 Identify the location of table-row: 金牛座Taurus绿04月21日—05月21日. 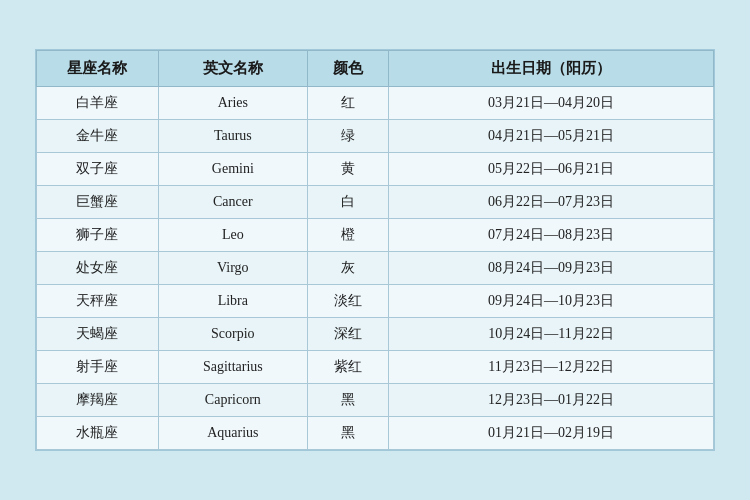
(376, 136).